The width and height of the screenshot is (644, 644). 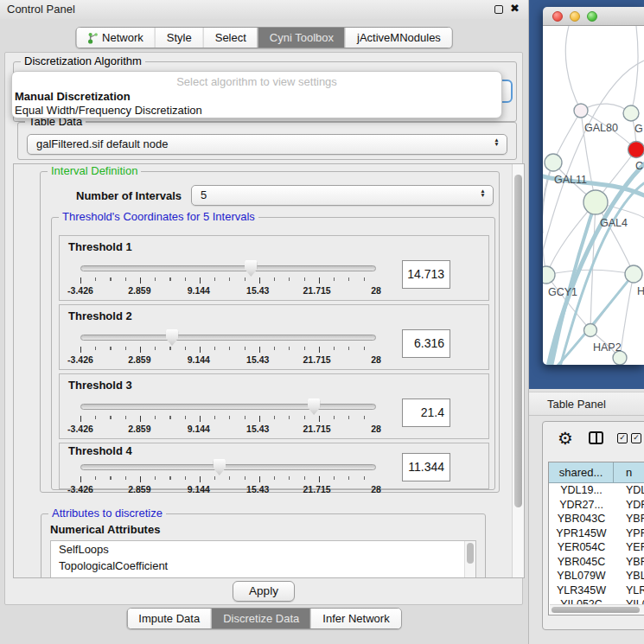 What do you see at coordinates (482, 193) in the screenshot?
I see `combo-stepper-icon: ▲▼` at bounding box center [482, 193].